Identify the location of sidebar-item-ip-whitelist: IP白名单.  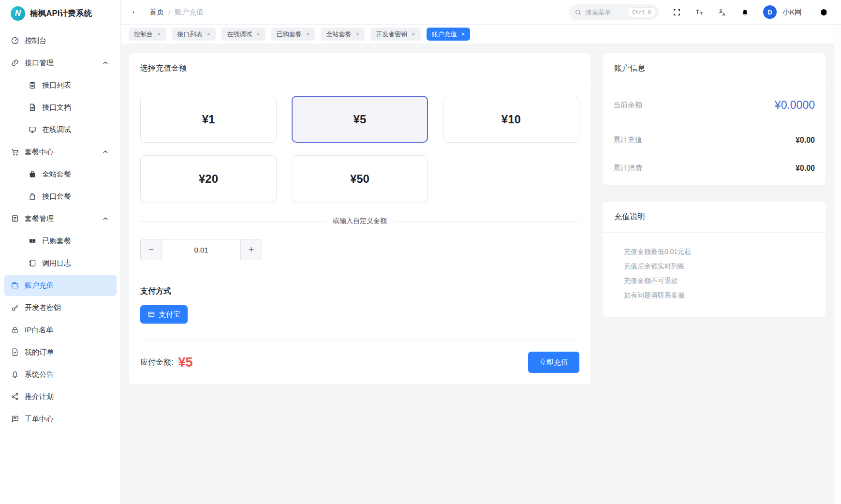
(60, 330).